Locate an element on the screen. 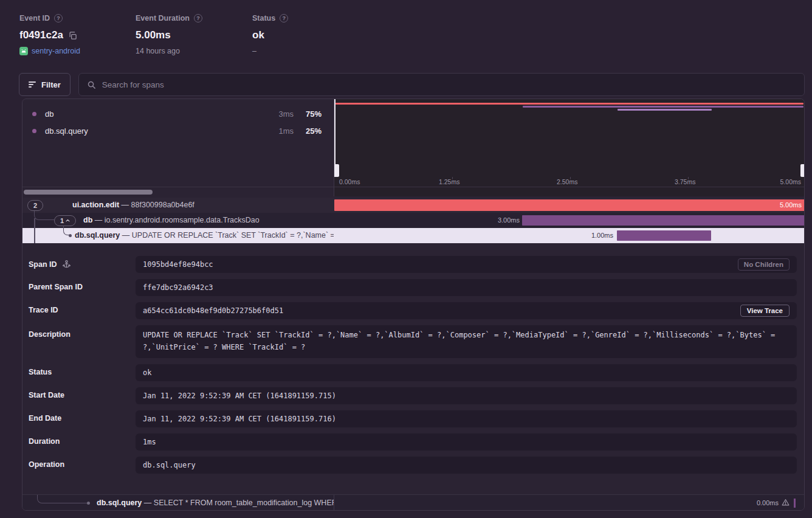  event-id-label: Event ID is located at coordinates (50, 18).